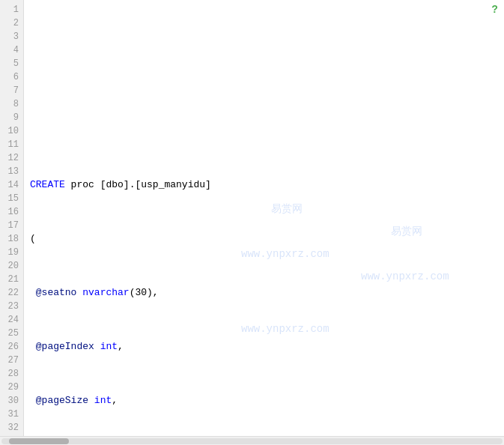  What do you see at coordinates (12, 185) in the screenshot?
I see `line-num: 14` at bounding box center [12, 185].